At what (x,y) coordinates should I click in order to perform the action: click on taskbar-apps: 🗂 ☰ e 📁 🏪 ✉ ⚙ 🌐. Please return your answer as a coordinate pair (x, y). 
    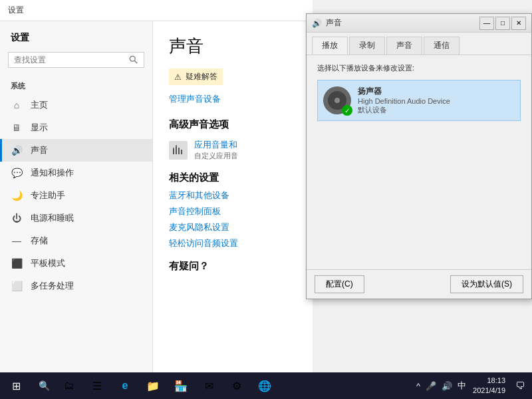
    Looking at the image, I should click on (233, 386).